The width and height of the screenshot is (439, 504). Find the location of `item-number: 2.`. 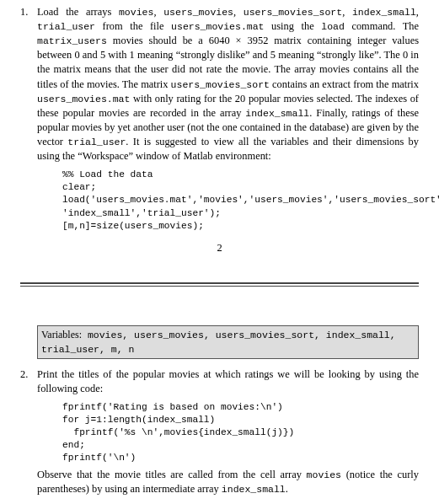

item-number: 2. is located at coordinates (24, 374).